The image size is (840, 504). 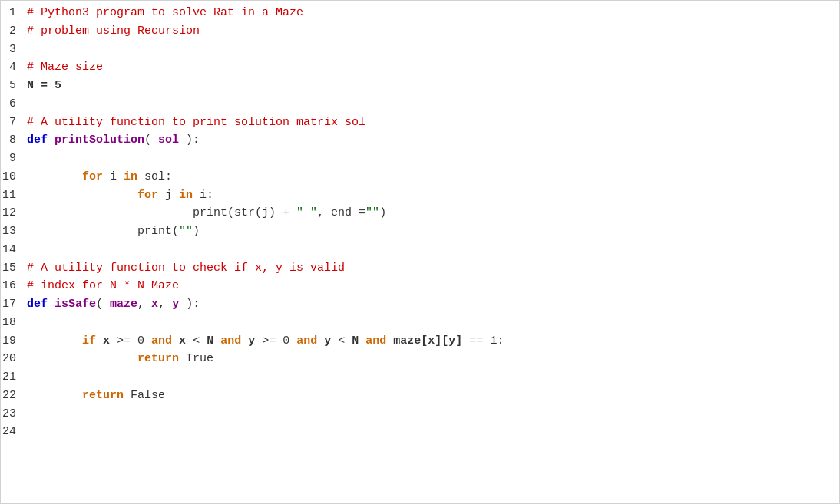 I want to click on code-line-11: 11 for j in i:, so click(x=420, y=196).